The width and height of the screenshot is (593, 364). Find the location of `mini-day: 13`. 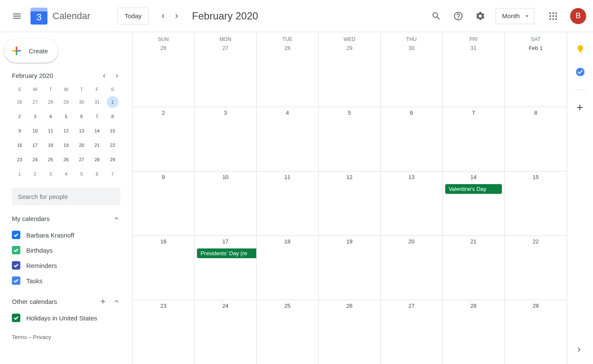

mini-day: 13 is located at coordinates (82, 131).